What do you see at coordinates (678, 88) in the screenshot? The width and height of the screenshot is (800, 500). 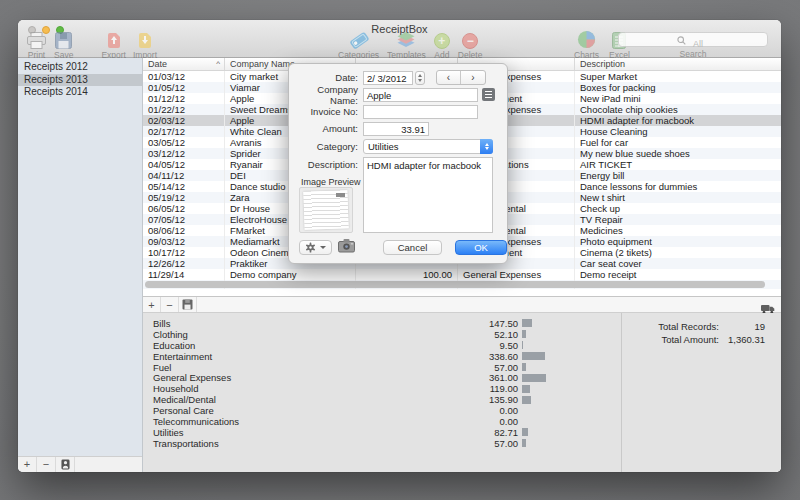 I see `cell-description: Boxes for packing` at bounding box center [678, 88].